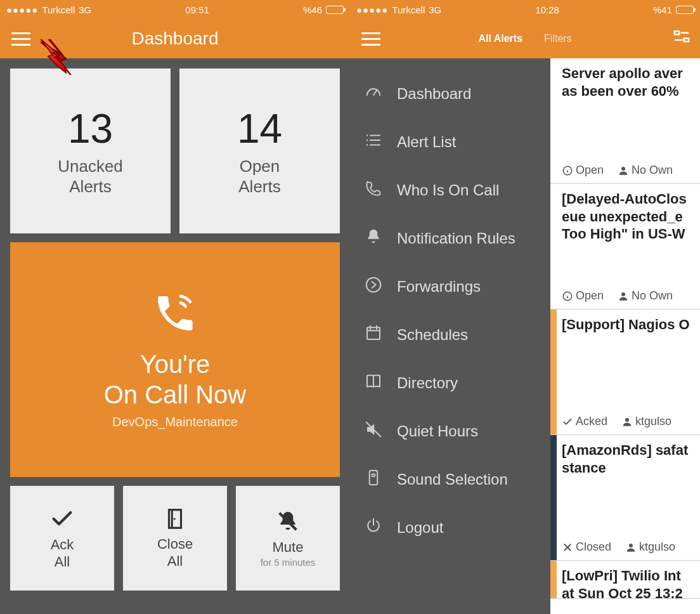 This screenshot has width=700, height=614. Describe the element at coordinates (682, 39) in the screenshot. I see `settings-toggle-icon` at that location.